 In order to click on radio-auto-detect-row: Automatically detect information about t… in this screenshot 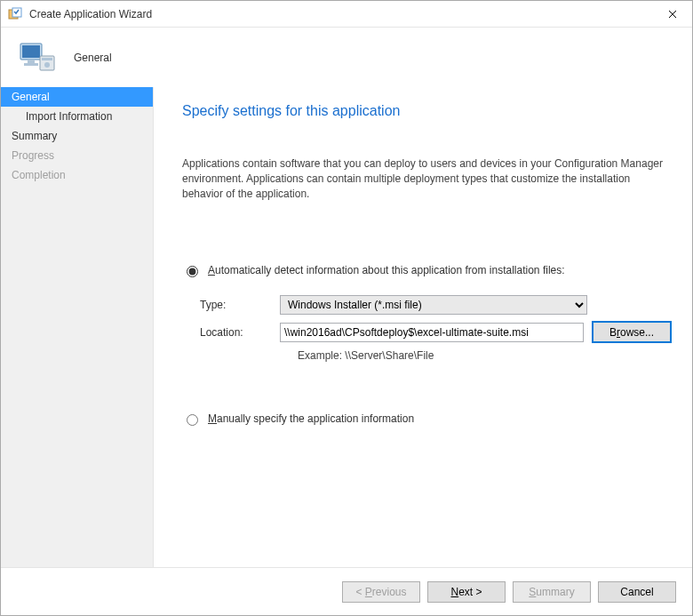, I will do `click(426, 270)`.